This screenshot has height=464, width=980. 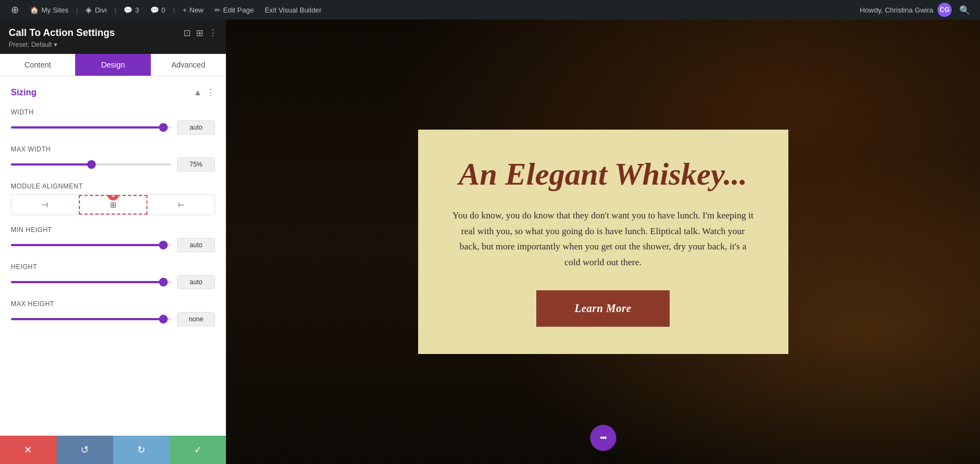 I want to click on preset-chevron-icon: ▾, so click(x=56, y=45).